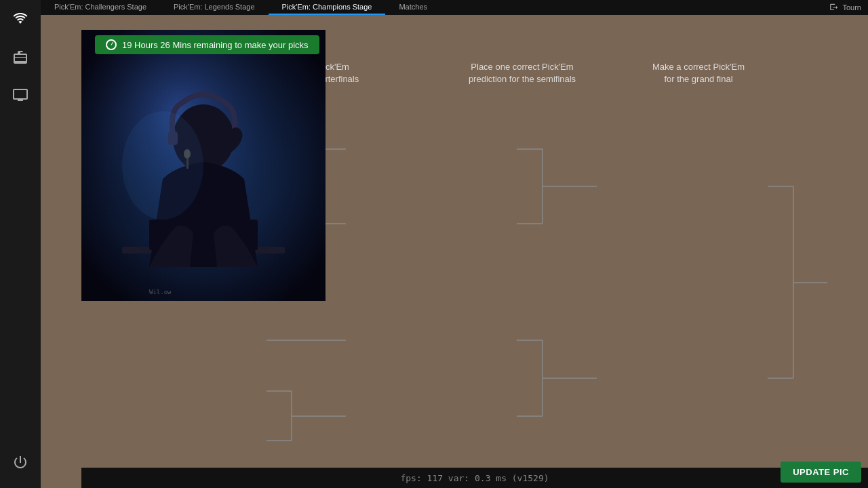 This screenshot has height=488, width=868. I want to click on sidebar-icon-wifi, so click(20, 19).